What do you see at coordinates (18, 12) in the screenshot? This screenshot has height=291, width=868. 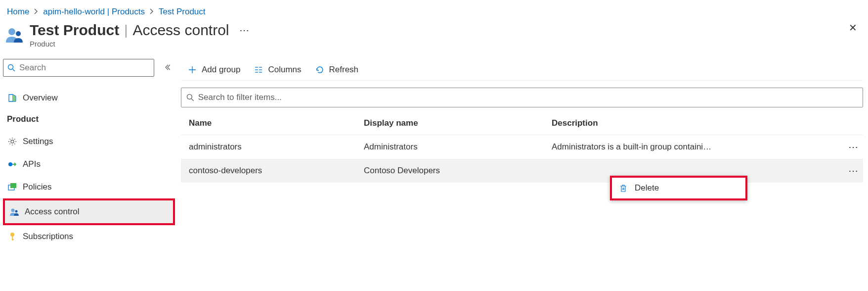 I see `breadcrumb-home: Home` at bounding box center [18, 12].